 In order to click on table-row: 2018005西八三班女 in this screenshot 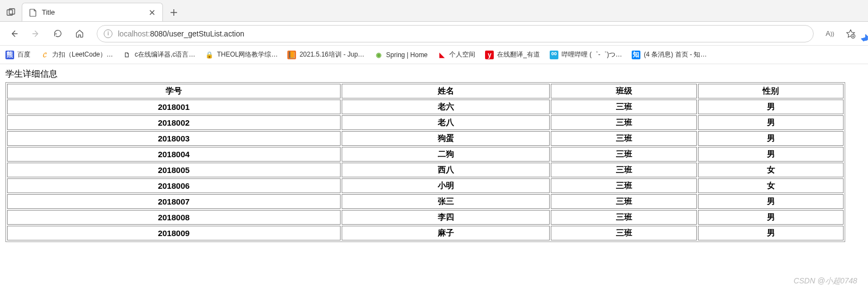, I will do `click(425, 170)`.